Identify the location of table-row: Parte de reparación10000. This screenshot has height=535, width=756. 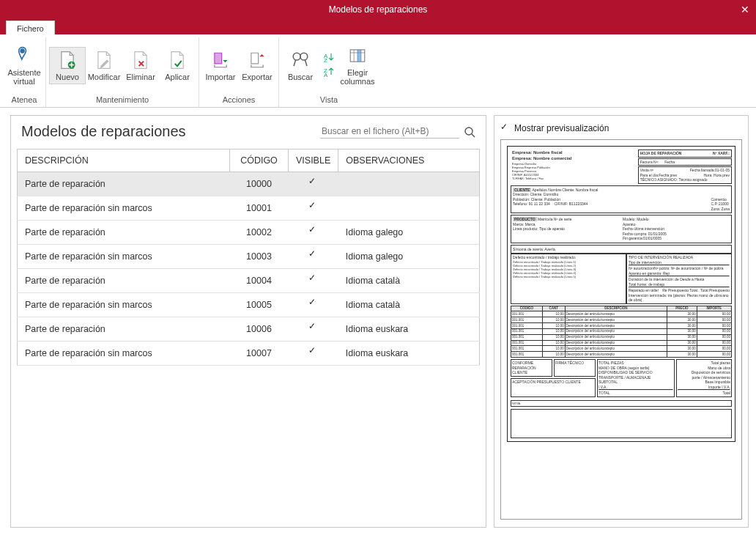
(249, 185).